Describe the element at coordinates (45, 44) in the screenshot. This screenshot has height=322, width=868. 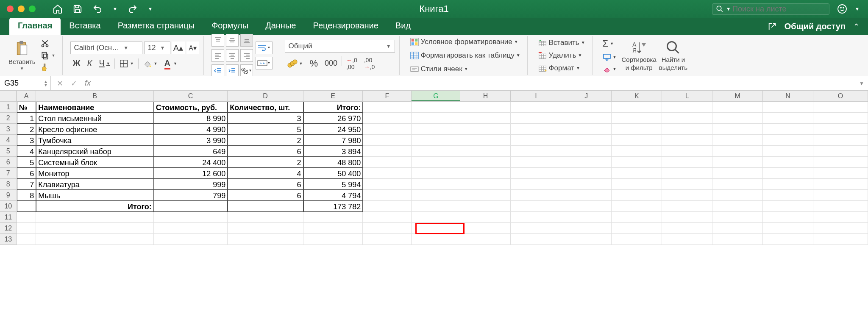
I see `cut-button` at that location.